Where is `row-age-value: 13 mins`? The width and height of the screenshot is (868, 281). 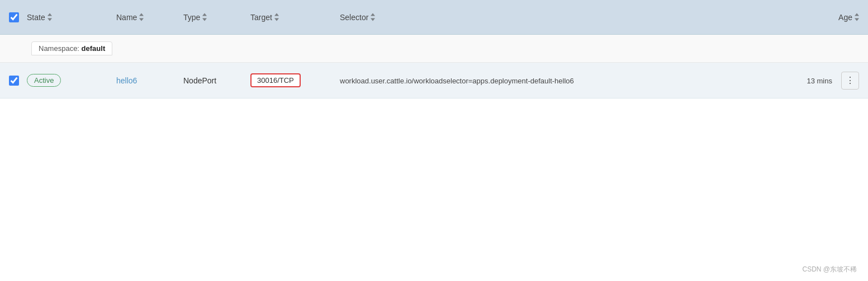
row-age-value: 13 mins is located at coordinates (819, 81).